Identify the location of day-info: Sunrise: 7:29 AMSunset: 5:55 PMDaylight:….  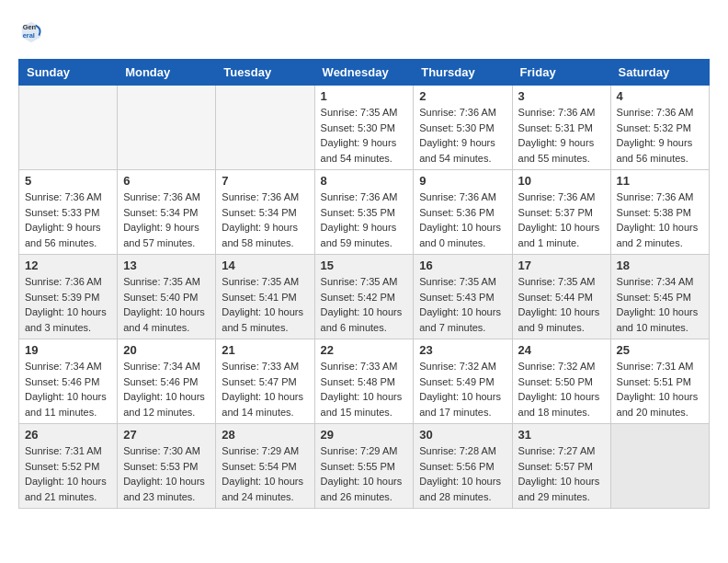
(364, 474).